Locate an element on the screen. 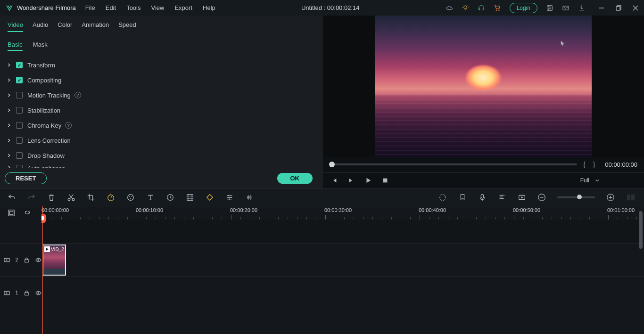 Image resolution: width=644 pixels, height=334 pixels. mark-out-button: } is located at coordinates (594, 164).